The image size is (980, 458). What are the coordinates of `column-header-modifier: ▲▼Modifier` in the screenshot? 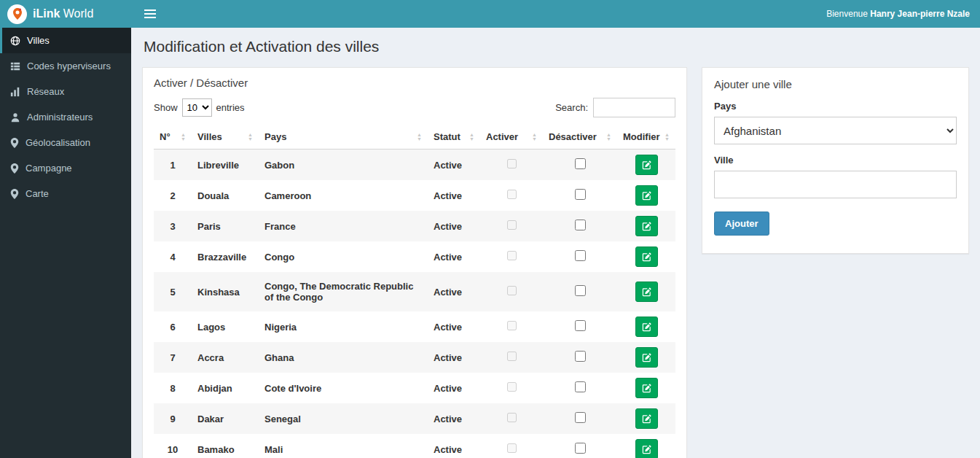 It's located at (646, 137).